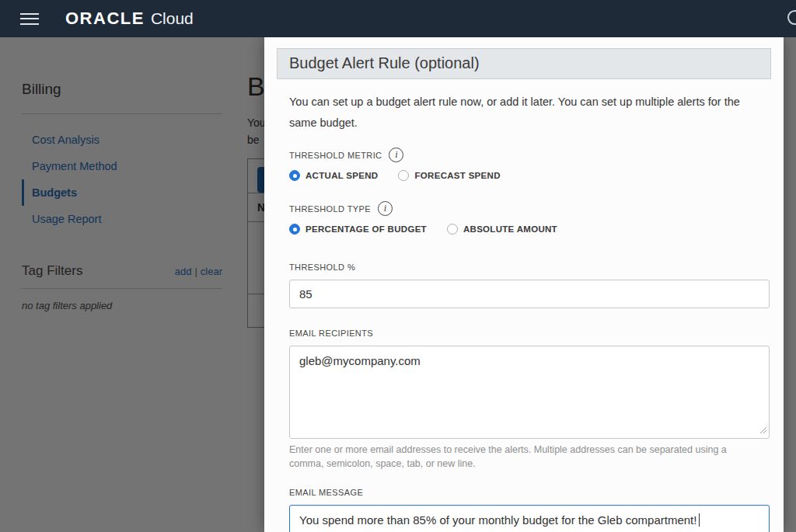  What do you see at coordinates (510, 229) in the screenshot?
I see `radio-label: ABSOLUTE AMOUNT` at bounding box center [510, 229].